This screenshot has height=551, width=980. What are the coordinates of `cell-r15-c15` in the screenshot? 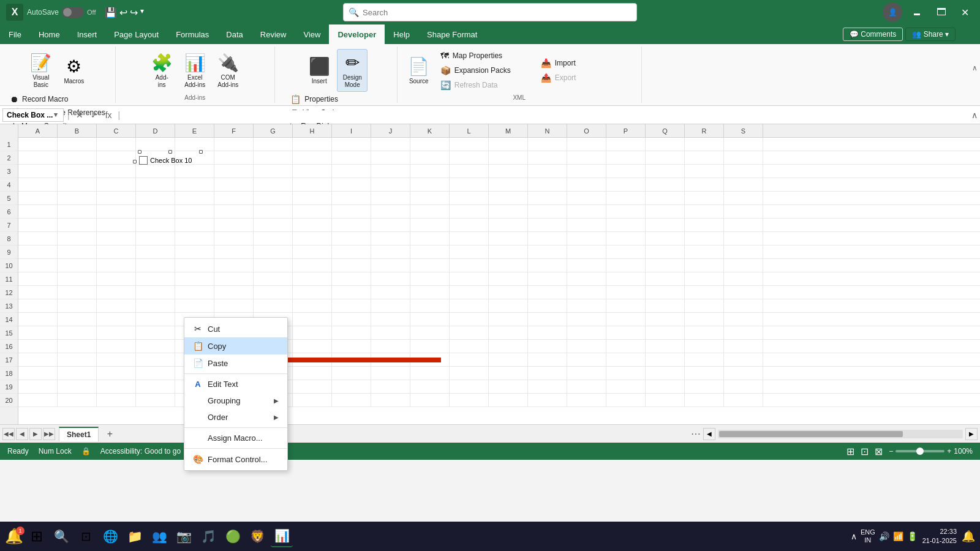 It's located at (587, 333).